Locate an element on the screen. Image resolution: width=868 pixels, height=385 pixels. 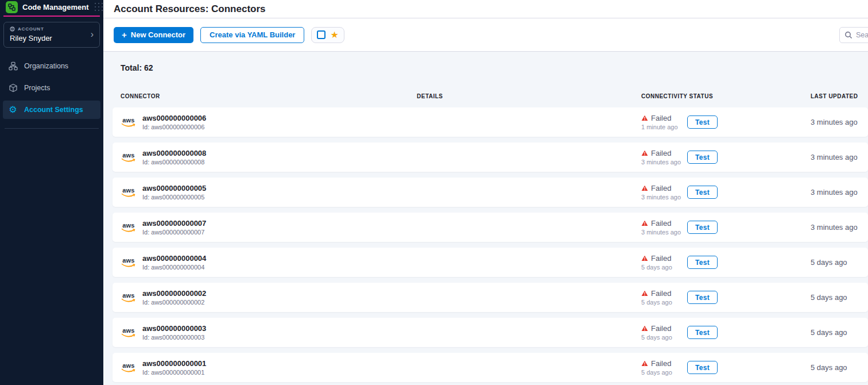
connector-name: aws000000000006 is located at coordinates (175, 118).